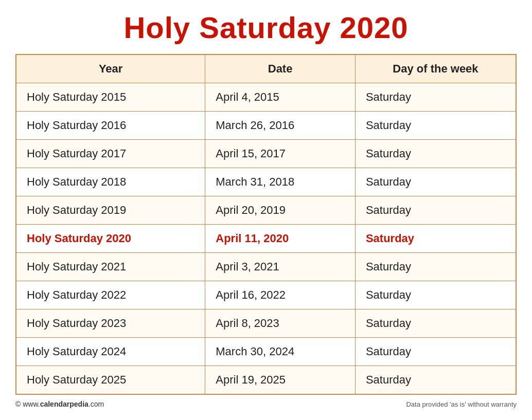 The height and width of the screenshot is (420, 532). Describe the element at coordinates (266, 182) in the screenshot. I see `table-row: Holy Saturday 2018March 31, 2018Saturday` at that location.